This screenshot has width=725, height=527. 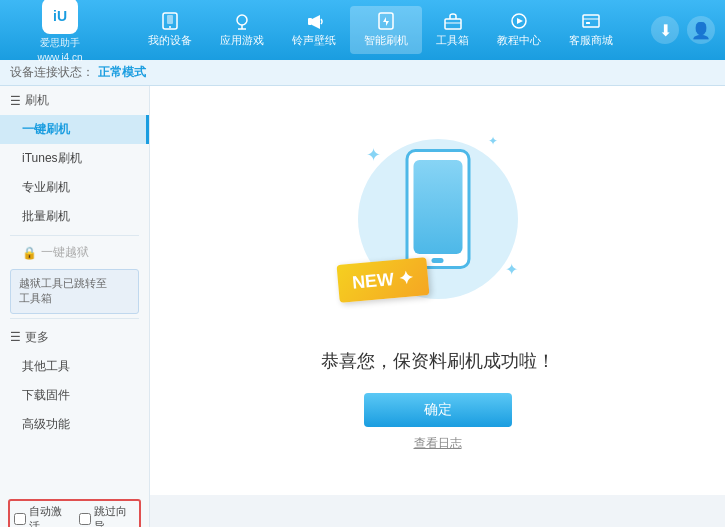 What do you see at coordinates (362, 30) in the screenshot?
I see `header: iU 爱思助手 www.i4.cn 我的设备 应用游戏 铃声壁纸` at bounding box center [362, 30].